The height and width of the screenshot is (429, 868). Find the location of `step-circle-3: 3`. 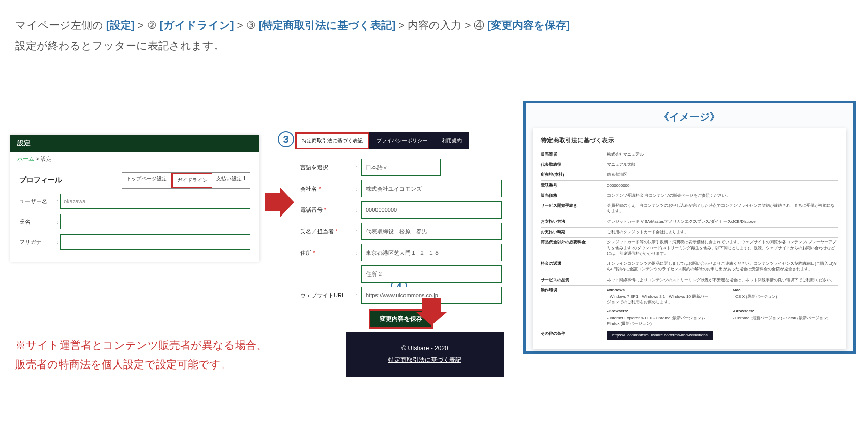

step-circle-3: 3 is located at coordinates (286, 139).